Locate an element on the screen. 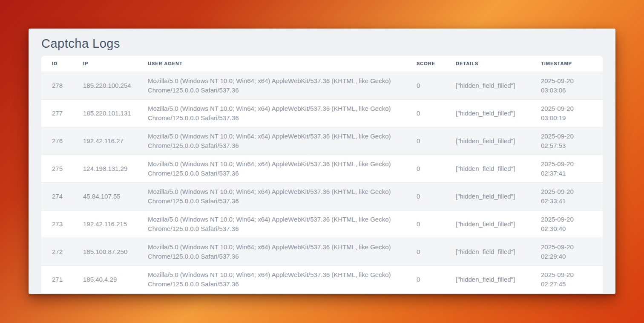 This screenshot has width=644, height=323. cell-ip: 185.40.4.29 is located at coordinates (105, 280).